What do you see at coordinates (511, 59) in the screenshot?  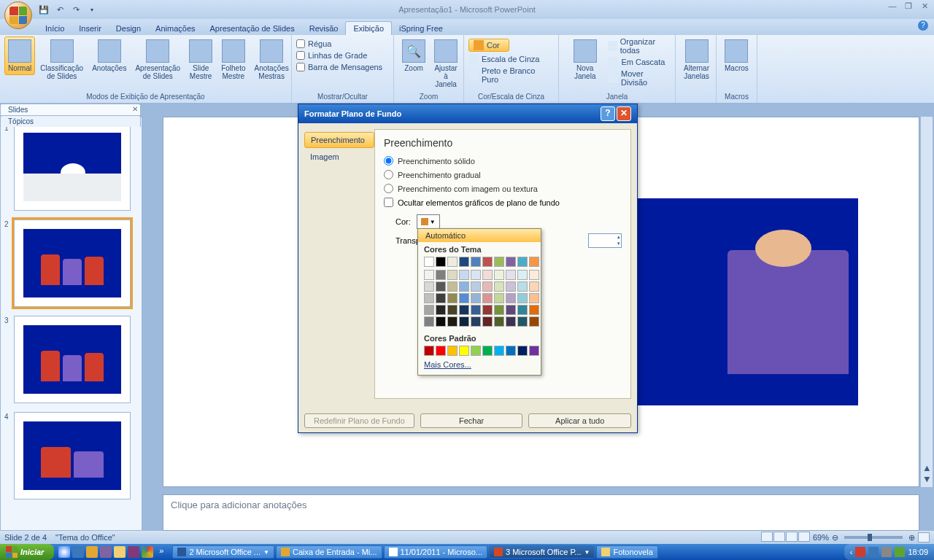 I see `grayscale-button: Escala de Cinza` at bounding box center [511, 59].